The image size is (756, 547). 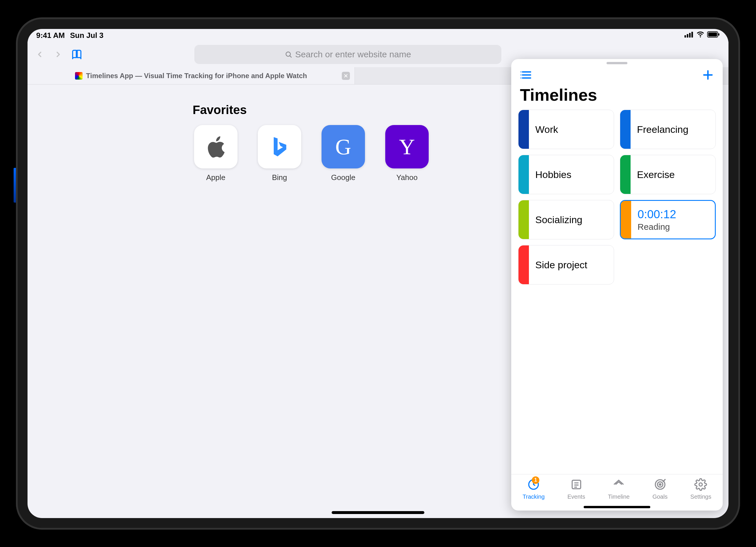 I want to click on tile-name: Freelancing, so click(x=663, y=130).